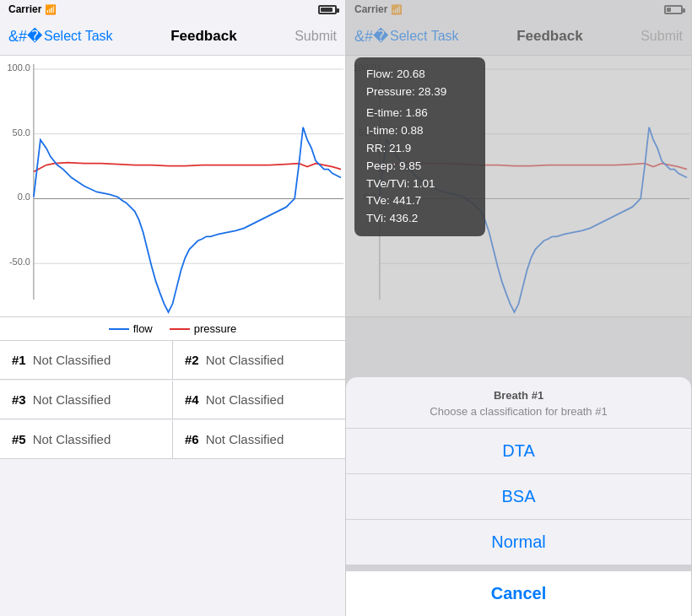 Image resolution: width=692 pixels, height=616 pixels. What do you see at coordinates (61, 36) in the screenshot?
I see `back-button-a: &#� Select Task` at bounding box center [61, 36].